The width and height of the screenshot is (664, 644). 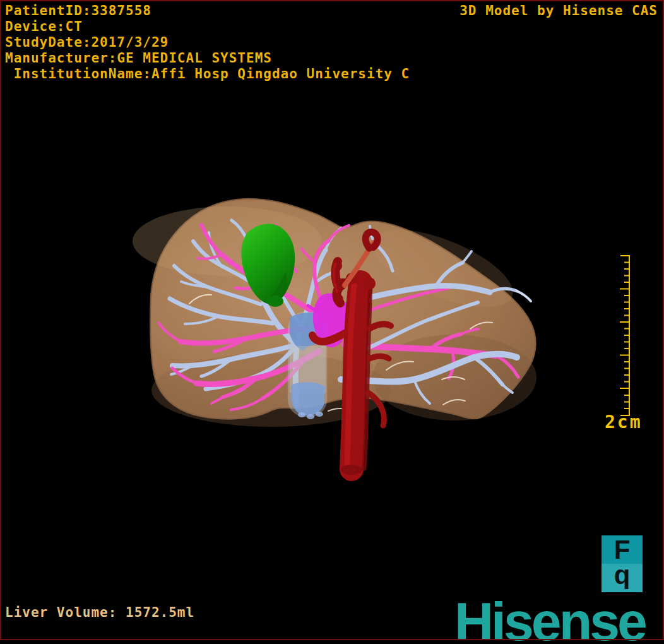 What do you see at coordinates (622, 549) in the screenshot?
I see `fd-logo-top: F` at bounding box center [622, 549].